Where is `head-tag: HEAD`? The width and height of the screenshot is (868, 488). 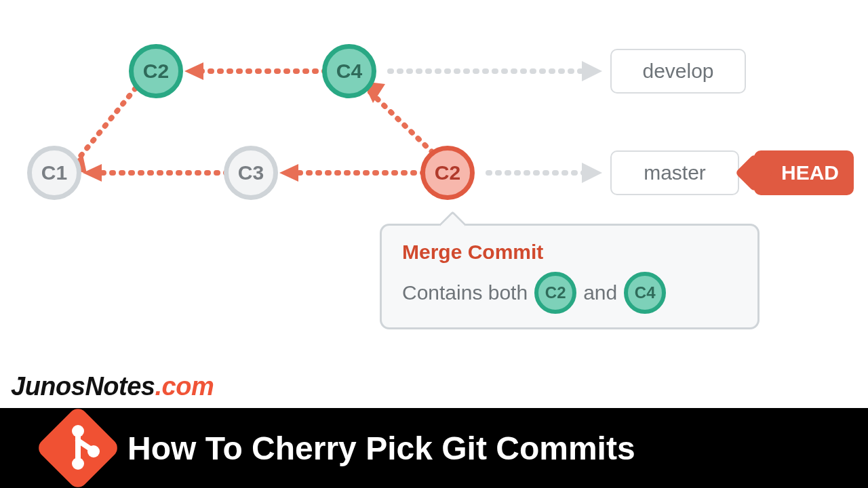
head-tag: HEAD is located at coordinates (804, 173).